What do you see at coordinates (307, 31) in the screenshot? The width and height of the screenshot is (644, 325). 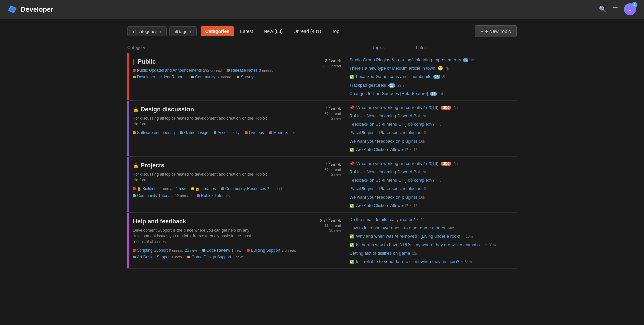 I see `tab-unread: Unread (431)` at bounding box center [307, 31].